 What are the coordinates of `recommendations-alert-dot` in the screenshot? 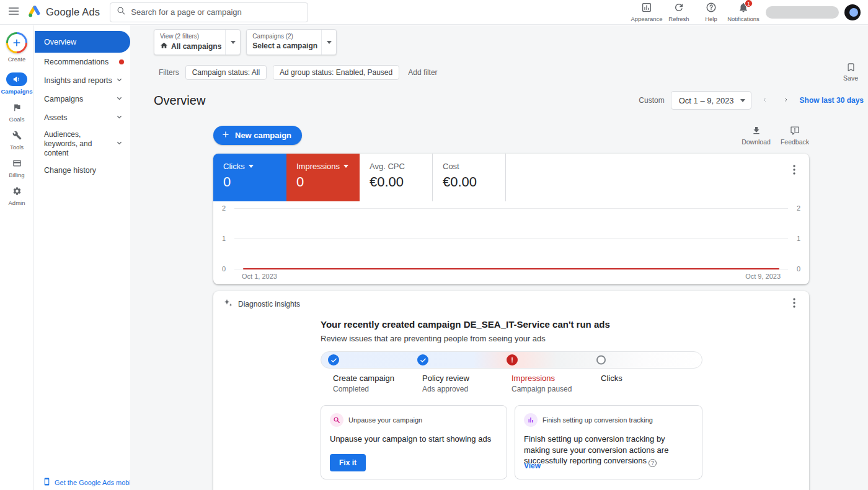 It's located at (122, 62).